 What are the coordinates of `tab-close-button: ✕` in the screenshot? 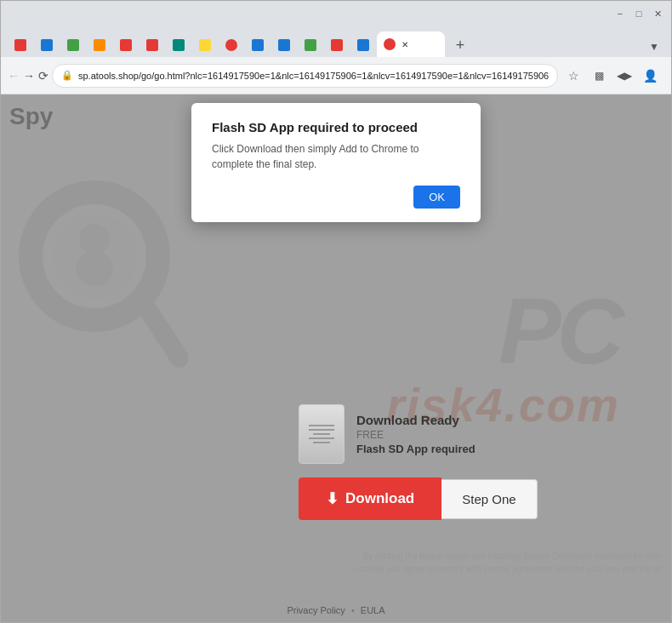 It's located at (405, 44).